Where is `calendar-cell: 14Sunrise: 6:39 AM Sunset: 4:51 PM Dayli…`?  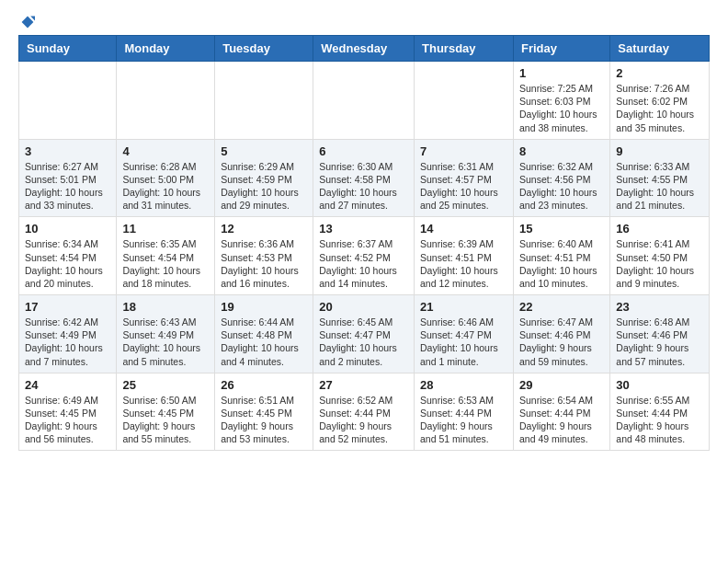
calendar-cell: 14Sunrise: 6:39 AM Sunset: 4:51 PM Dayli… is located at coordinates (464, 256).